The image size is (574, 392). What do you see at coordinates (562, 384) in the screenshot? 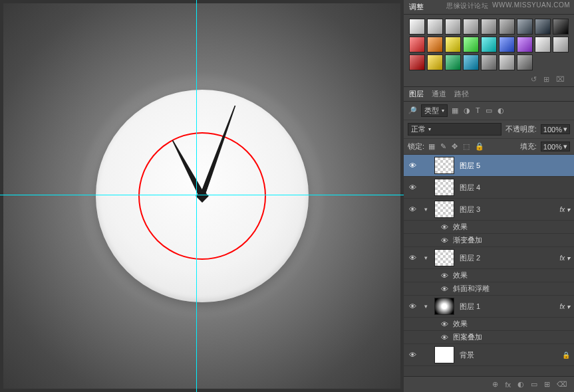
I see `layers-footer-icon: ⌫` at bounding box center [562, 384].